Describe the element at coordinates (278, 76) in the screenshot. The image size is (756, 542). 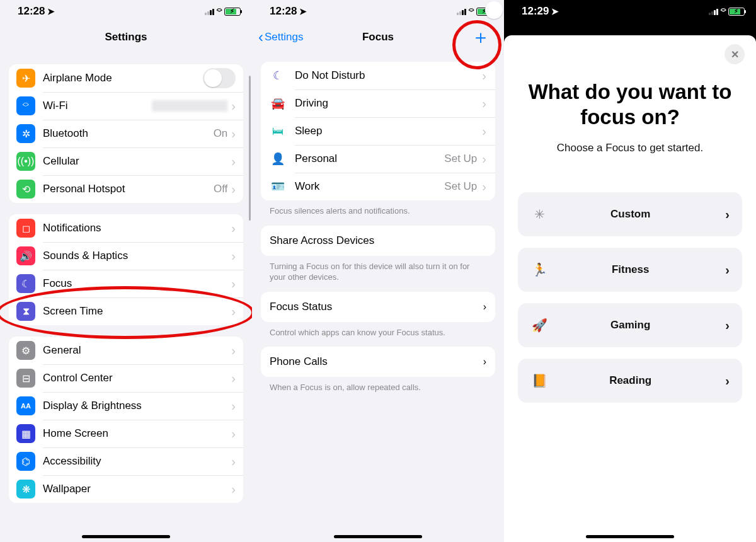
I see `do-not-disturb-icon: ☾` at that location.